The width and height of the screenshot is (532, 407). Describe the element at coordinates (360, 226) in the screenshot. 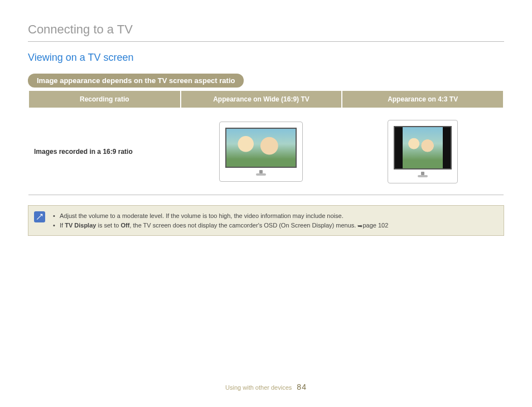

I see `arrow-right-icon: ➥` at that location.